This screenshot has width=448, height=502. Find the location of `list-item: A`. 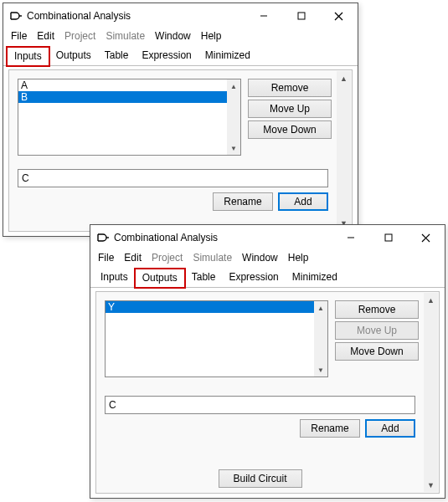

list-item: A is located at coordinates (122, 85).